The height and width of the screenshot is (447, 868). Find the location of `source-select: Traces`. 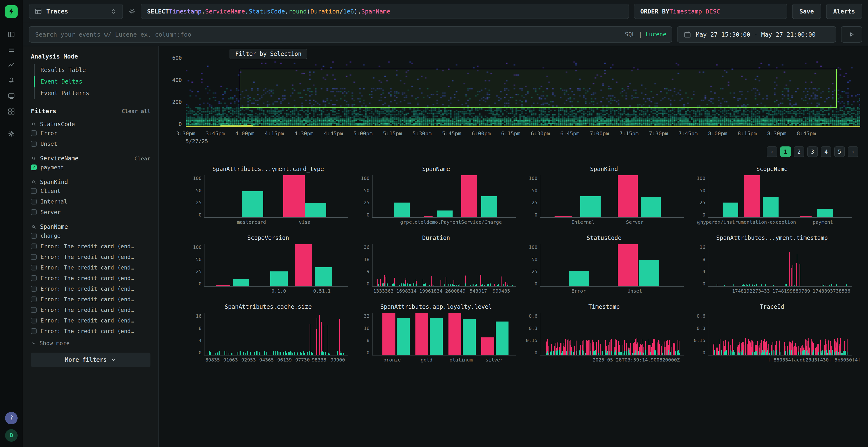

source-select: Traces is located at coordinates (76, 11).